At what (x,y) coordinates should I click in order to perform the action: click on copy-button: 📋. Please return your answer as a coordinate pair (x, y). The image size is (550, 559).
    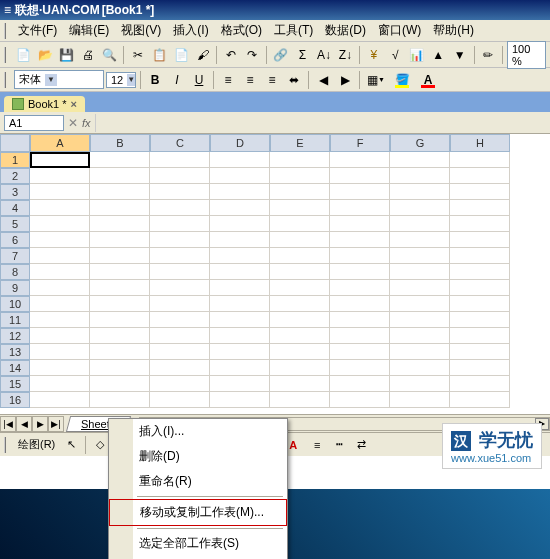
    Looking at the image, I should click on (160, 55).